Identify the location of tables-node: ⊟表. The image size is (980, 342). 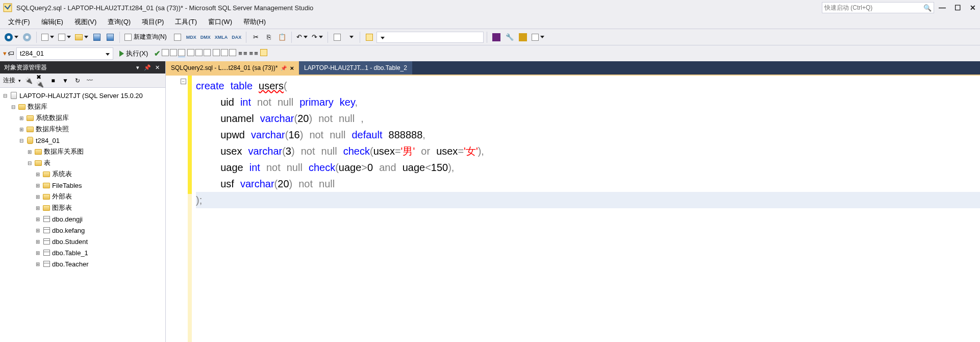
(83, 163).